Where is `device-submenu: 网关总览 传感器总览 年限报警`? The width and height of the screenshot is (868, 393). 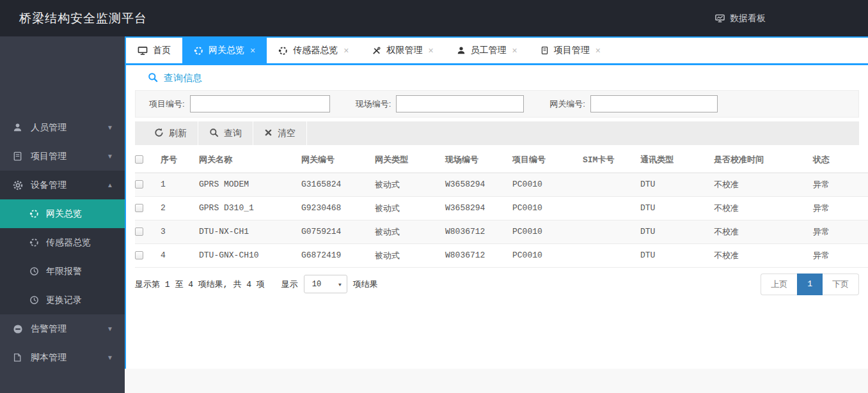
device-submenu: 网关总览 传感器总览 年限报警 is located at coordinates (63, 257).